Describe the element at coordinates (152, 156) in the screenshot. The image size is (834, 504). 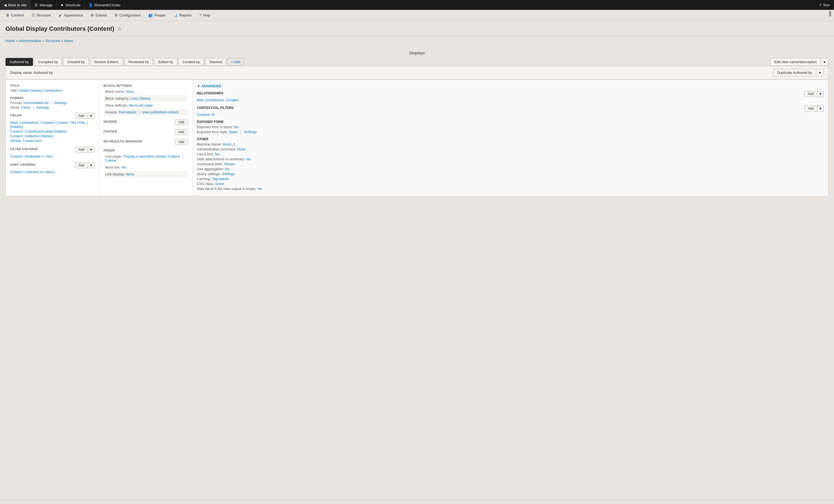
I see `use-pager-value: Display a specified number of items` at that location.